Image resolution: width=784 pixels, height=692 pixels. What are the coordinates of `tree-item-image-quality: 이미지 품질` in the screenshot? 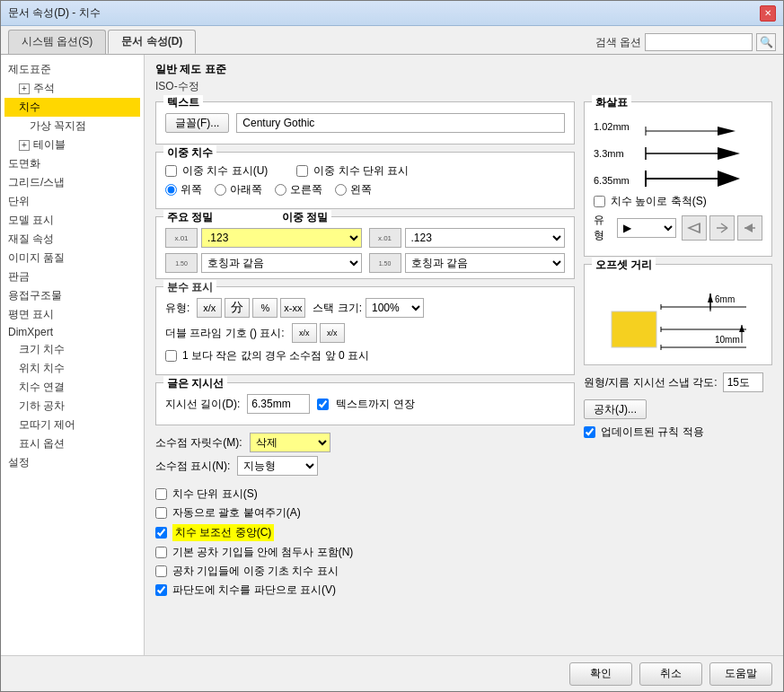 It's located at (72, 258).